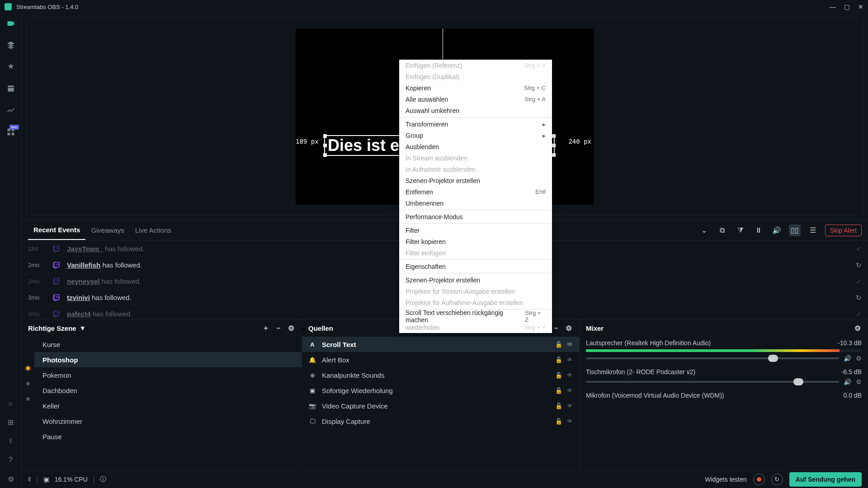 This screenshot has width=868, height=488. I want to click on info-icon: ⓘ, so click(103, 479).